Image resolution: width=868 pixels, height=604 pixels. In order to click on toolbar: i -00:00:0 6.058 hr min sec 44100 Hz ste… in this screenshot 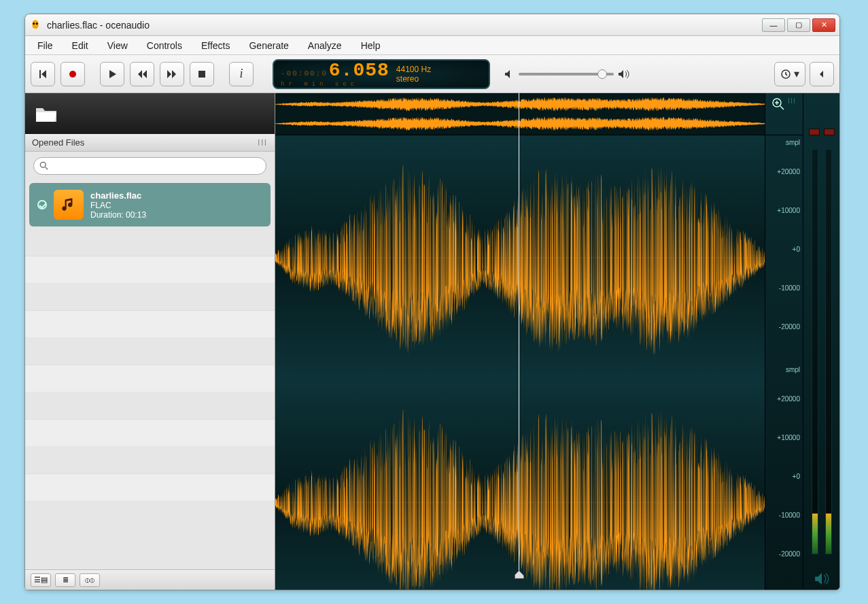, I will do `click(432, 74)`.